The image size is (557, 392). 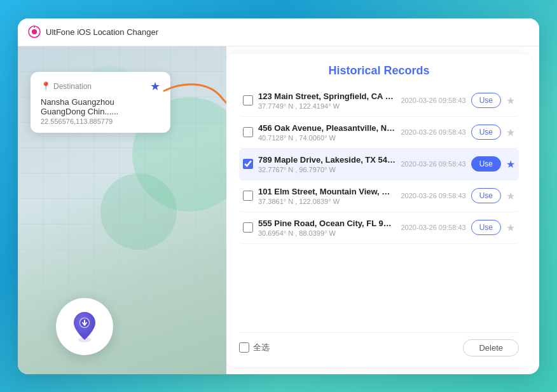 What do you see at coordinates (511, 100) in the screenshot?
I see `star-icon-1: ★` at bounding box center [511, 100].